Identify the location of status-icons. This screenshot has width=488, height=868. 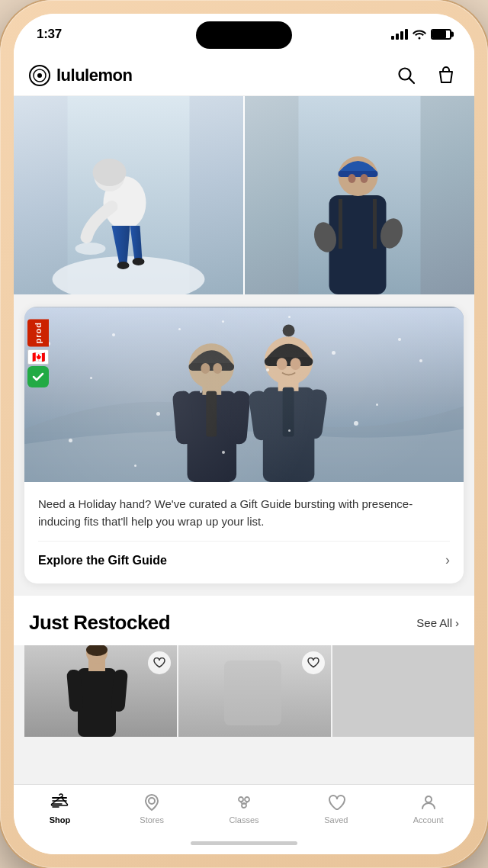
(421, 34).